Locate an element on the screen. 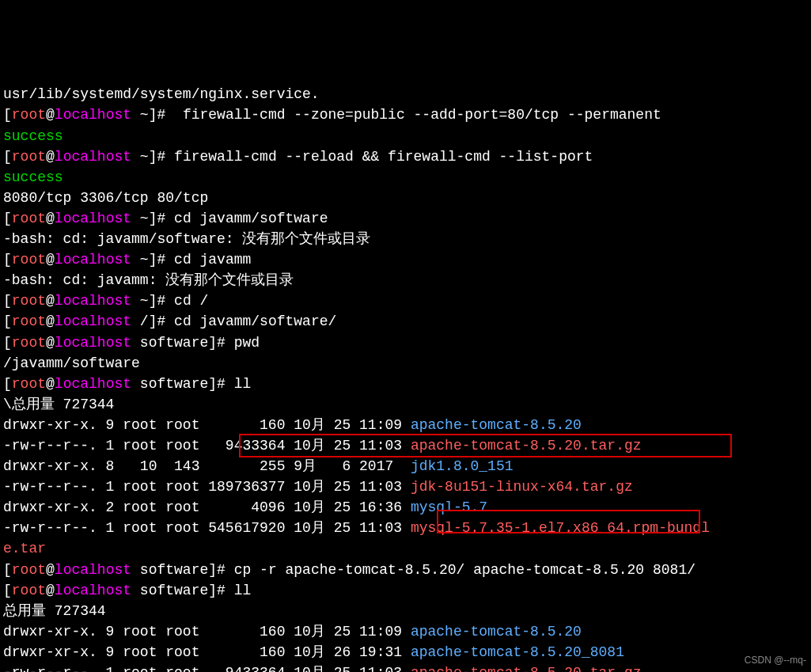 Image resolution: width=811 pixels, height=672 pixels. command-text: cd / is located at coordinates (191, 301).